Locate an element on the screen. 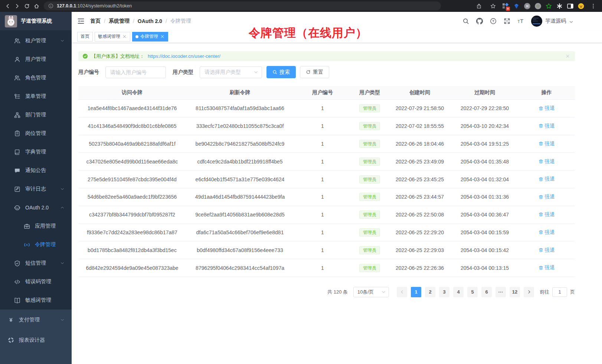 The width and height of the screenshot is (602, 364). fullscreen-icon is located at coordinates (507, 21).